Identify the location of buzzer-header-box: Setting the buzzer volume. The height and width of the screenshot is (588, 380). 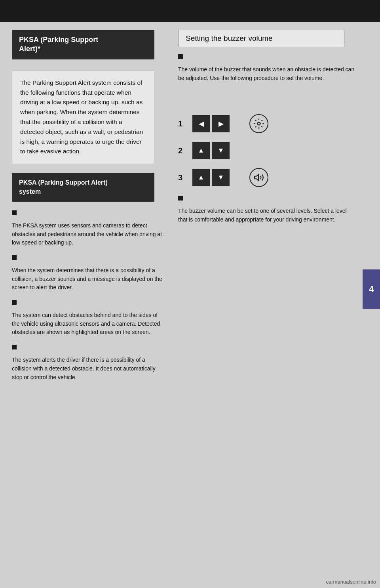
(261, 38).